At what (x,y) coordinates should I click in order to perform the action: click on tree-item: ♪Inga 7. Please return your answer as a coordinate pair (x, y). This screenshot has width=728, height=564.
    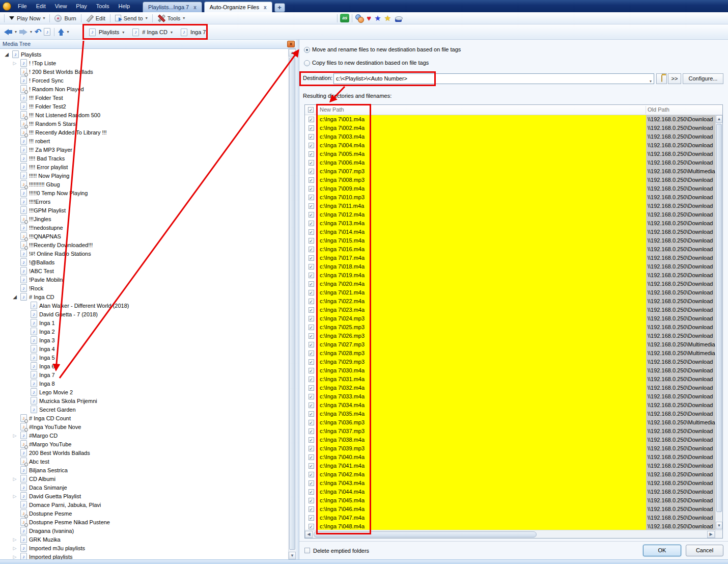
    Looking at the image, I should click on (144, 375).